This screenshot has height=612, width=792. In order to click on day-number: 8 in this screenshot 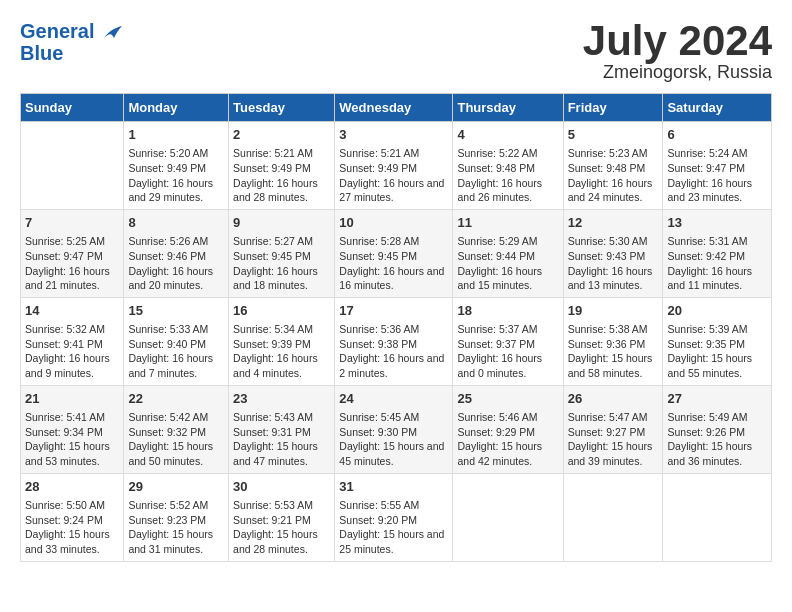, I will do `click(176, 223)`.